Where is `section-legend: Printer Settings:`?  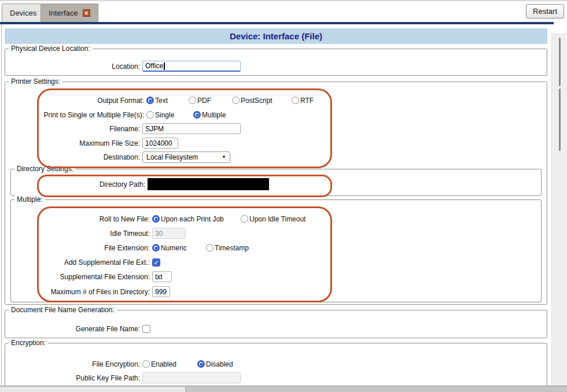
section-legend: Printer Settings: is located at coordinates (36, 82).